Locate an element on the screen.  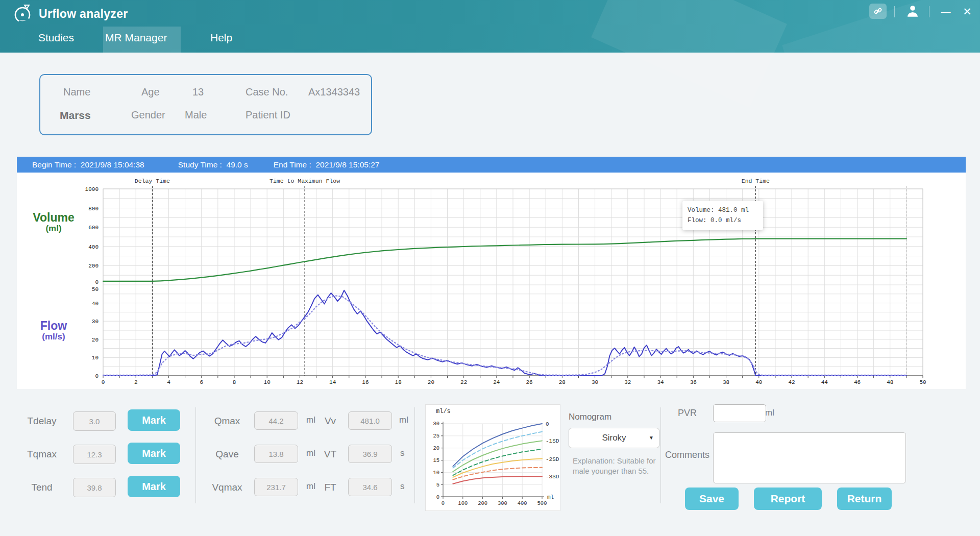
svg-text: 100 is located at coordinates (462, 503).